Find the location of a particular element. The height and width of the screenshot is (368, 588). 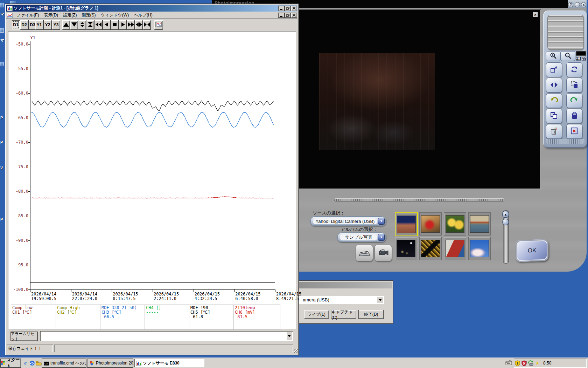

y-axis-label: -70.0 is located at coordinates (20, 142).